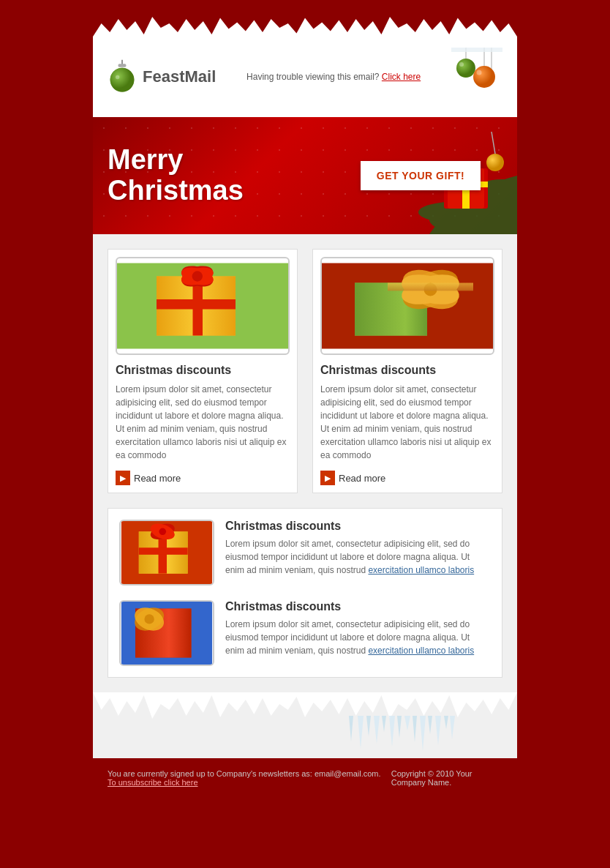 The height and width of the screenshot is (868, 610). Describe the element at coordinates (447, 778) in the screenshot. I see `footer-copyright: Copyright © 2010 Your Company Name.` at that location.